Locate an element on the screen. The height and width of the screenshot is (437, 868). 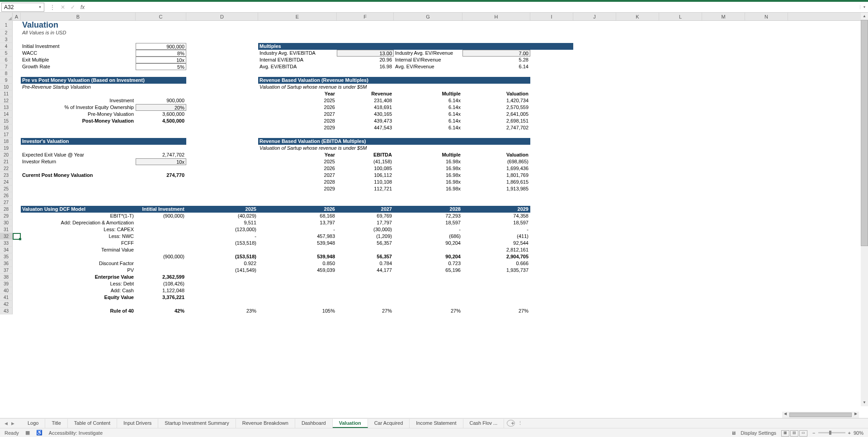
cell: 110,108 is located at coordinates (365, 182).